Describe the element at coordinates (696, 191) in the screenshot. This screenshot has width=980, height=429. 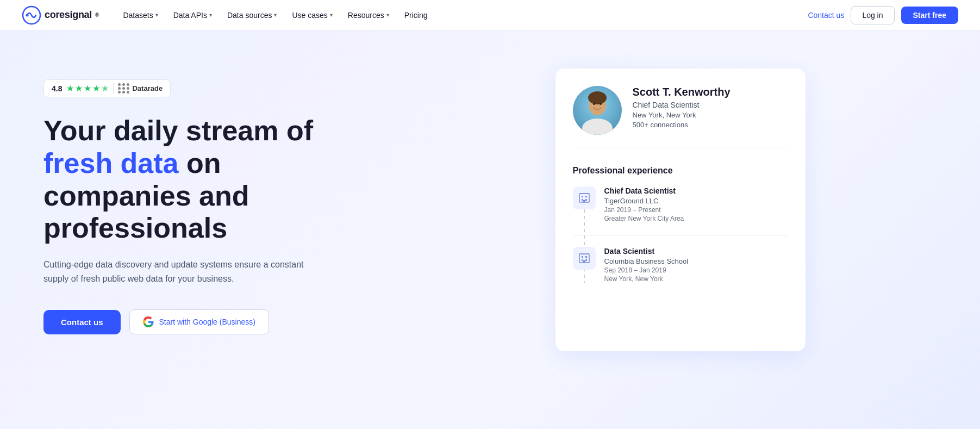
I see `exp-role-1: Chief Data Scientist` at that location.